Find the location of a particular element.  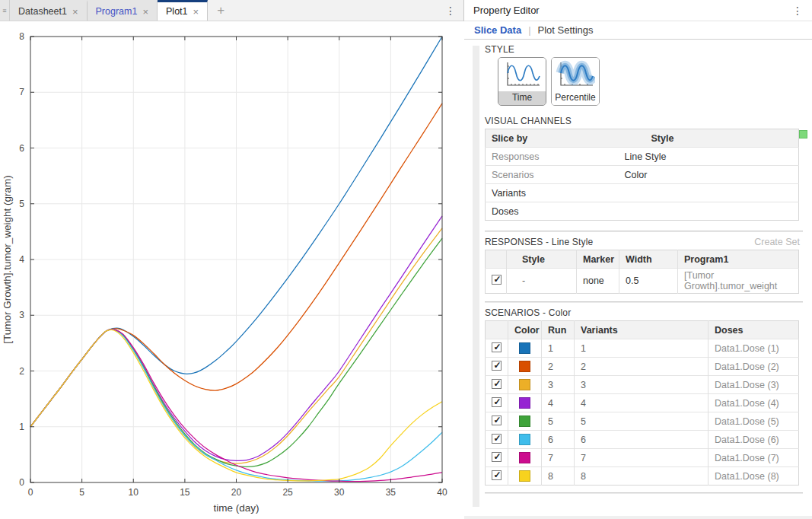

style-cell: Color is located at coordinates (709, 175).